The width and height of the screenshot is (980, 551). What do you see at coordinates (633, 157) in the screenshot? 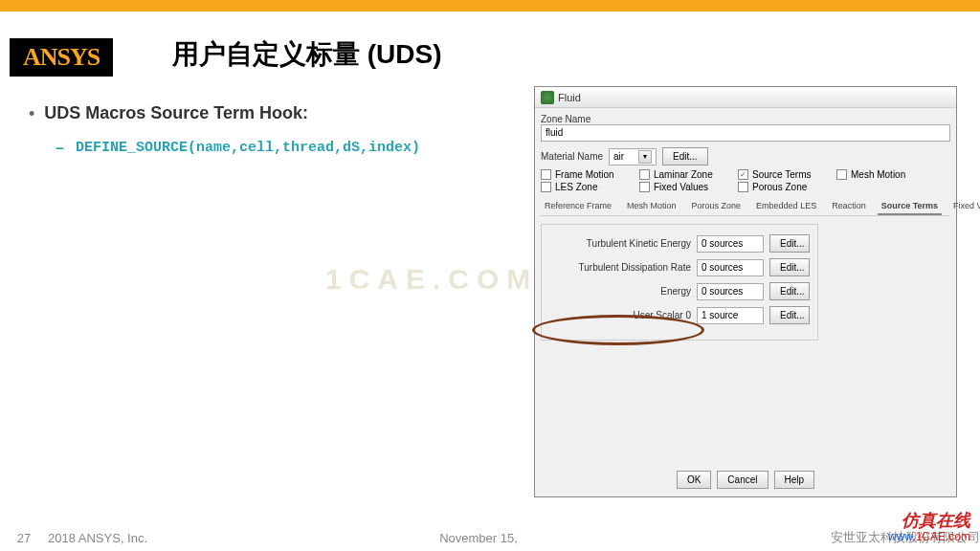
I see `material-dropdown: air ▼` at bounding box center [633, 157].